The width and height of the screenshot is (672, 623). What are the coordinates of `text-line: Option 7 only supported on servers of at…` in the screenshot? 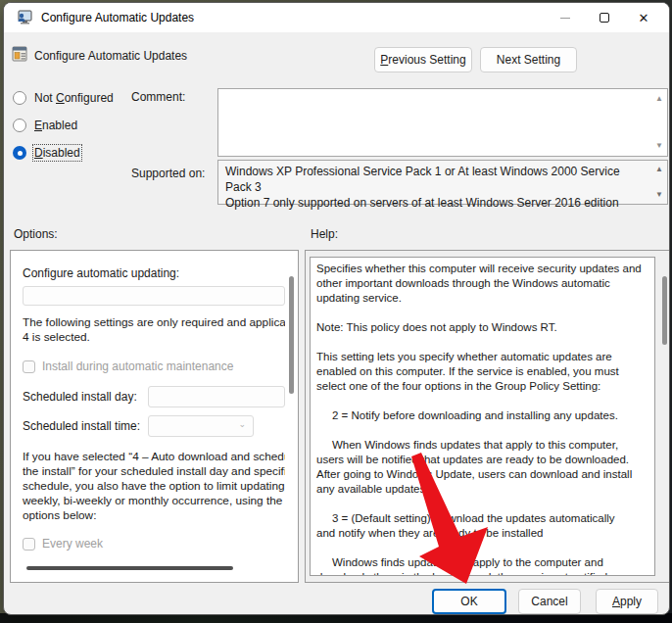 It's located at (435, 203).